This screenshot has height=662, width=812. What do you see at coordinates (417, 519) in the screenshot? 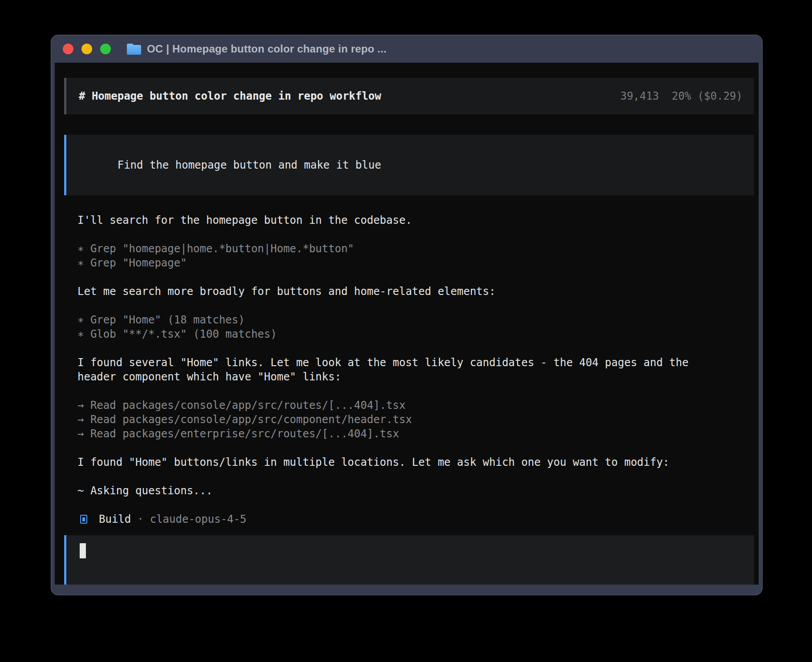
I see `agent-status-line: Build · claude-opus-4-5` at bounding box center [417, 519].